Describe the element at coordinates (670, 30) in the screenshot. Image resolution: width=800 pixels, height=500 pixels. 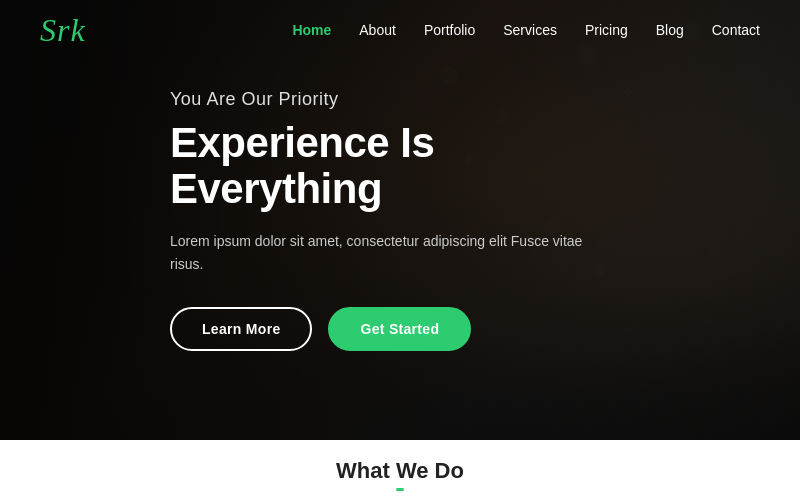
I see `nav-item-blog: Blog` at that location.